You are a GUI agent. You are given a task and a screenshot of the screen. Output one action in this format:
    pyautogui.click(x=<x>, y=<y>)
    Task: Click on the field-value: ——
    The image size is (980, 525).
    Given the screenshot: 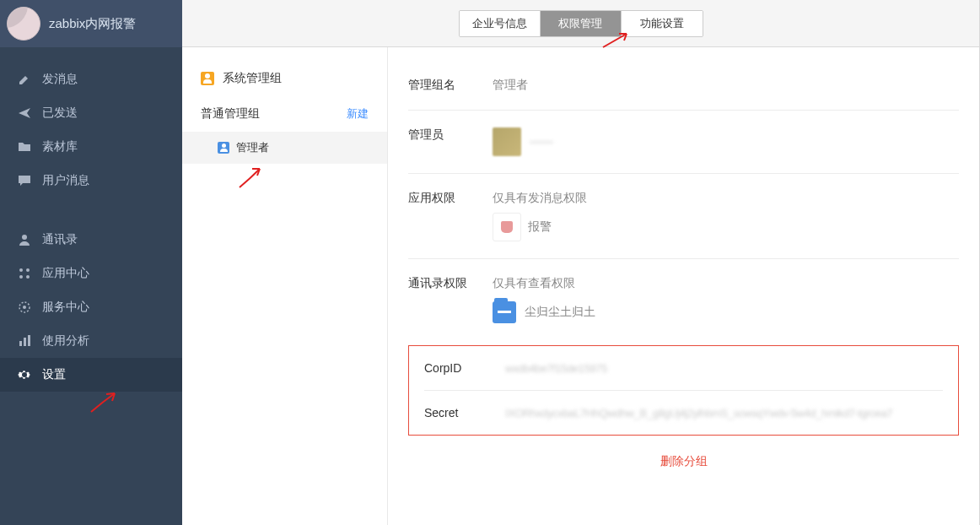 What is the action you would take?
    pyautogui.click(x=725, y=142)
    